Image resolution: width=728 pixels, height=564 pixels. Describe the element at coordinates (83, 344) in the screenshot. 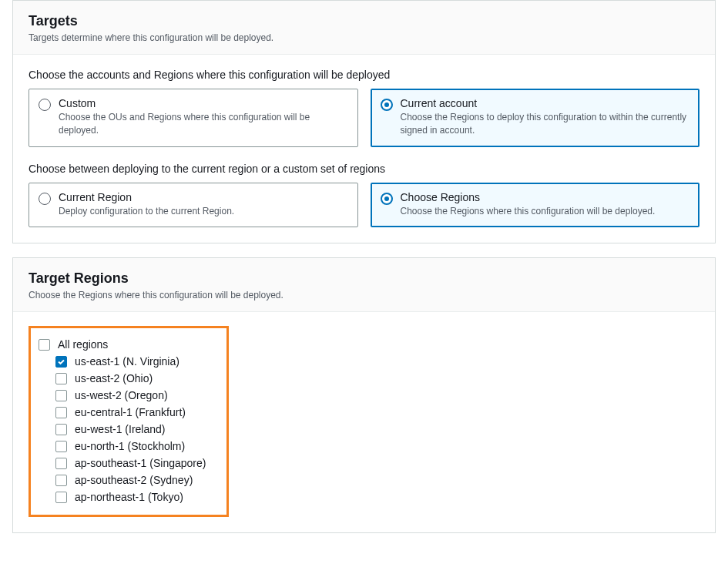

I see `all-regions-label: All regions` at that location.